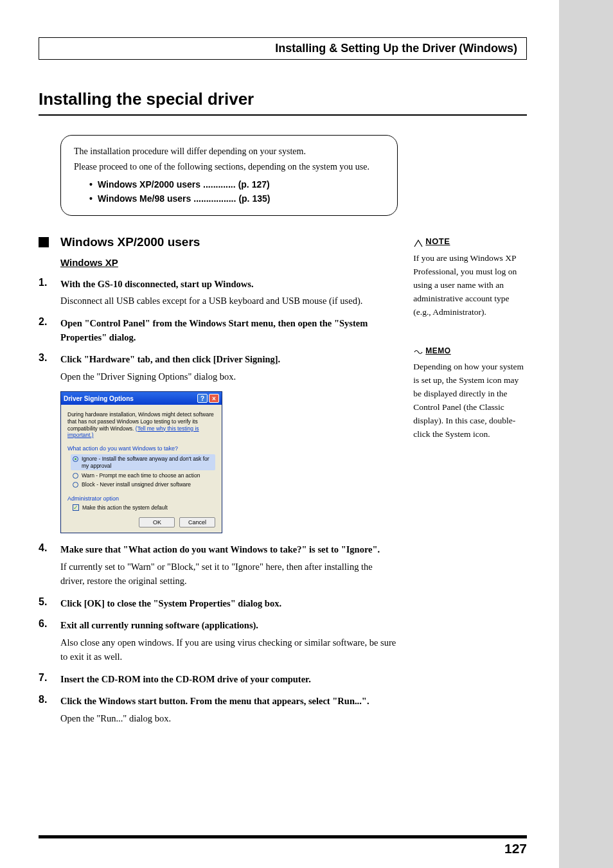  What do you see at coordinates (418, 352) in the screenshot?
I see `memo-icon` at bounding box center [418, 352].